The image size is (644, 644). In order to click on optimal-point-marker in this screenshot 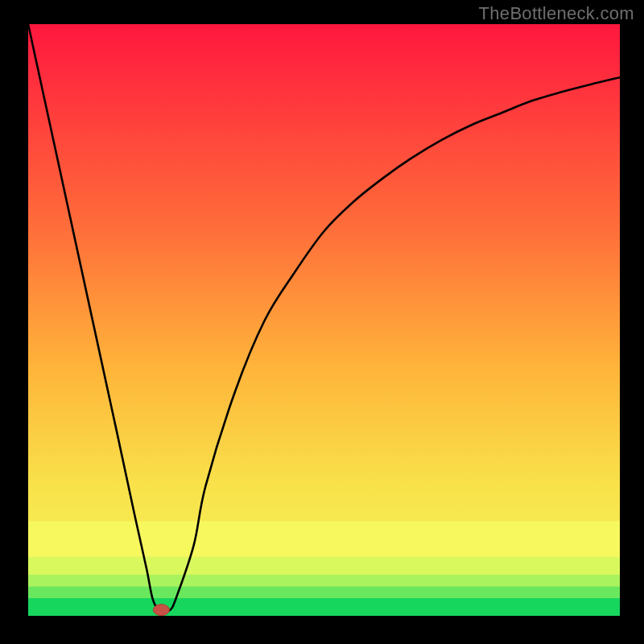, I will do `click(161, 610)`.